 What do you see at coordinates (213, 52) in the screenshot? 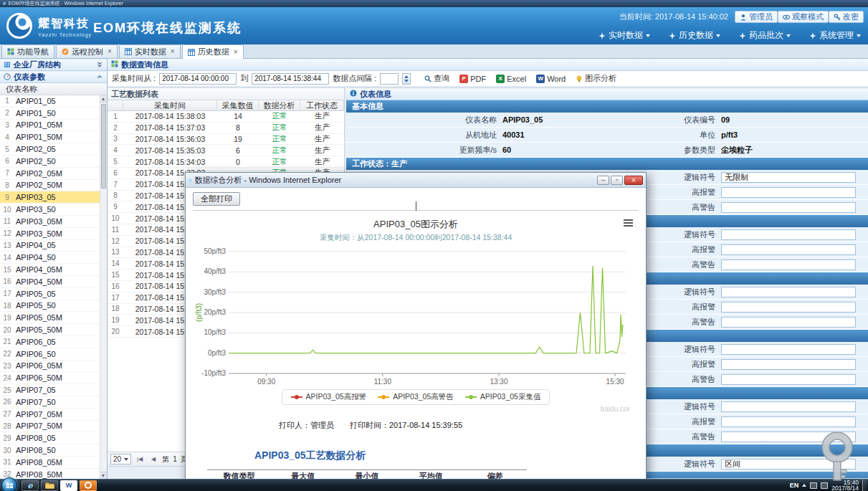
I see `tab-item: 历史数据` at bounding box center [213, 52].